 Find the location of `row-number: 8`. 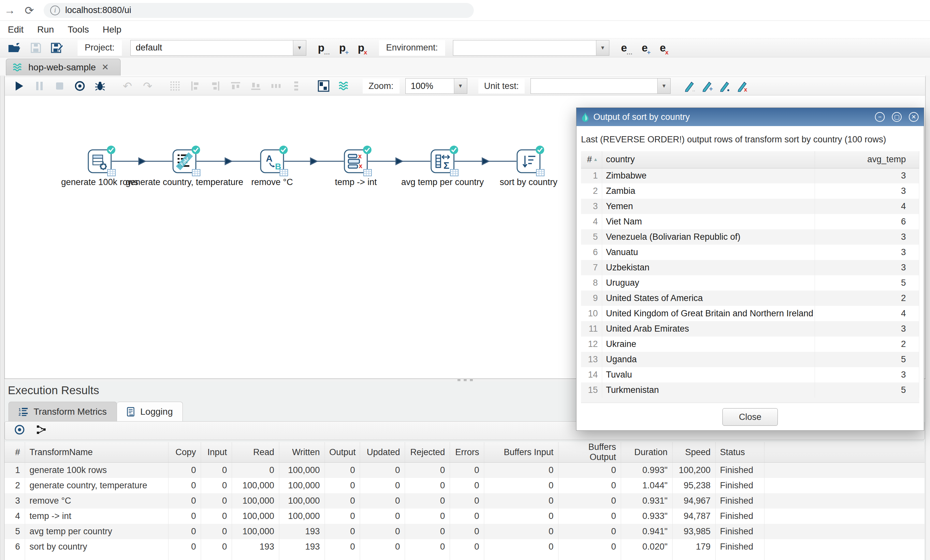

row-number: 8 is located at coordinates (591, 283).